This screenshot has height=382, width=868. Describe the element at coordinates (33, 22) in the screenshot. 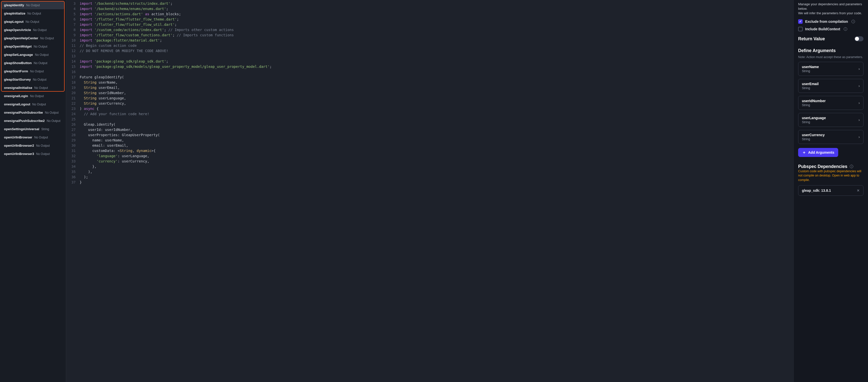

I see `sidebar-item-gleapLogout: gleapLogoutNo Output` at that location.